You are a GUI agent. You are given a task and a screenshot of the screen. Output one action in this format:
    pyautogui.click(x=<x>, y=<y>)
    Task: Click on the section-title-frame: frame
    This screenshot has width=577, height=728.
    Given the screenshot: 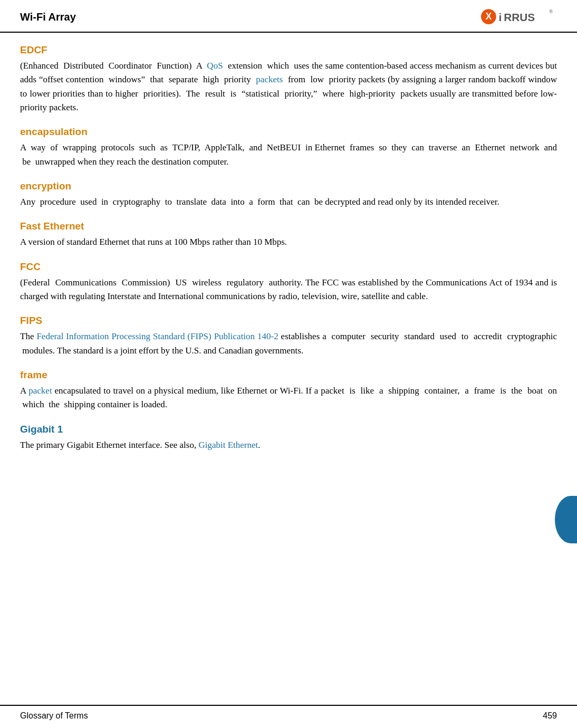 What is the action you would take?
    pyautogui.click(x=288, y=375)
    